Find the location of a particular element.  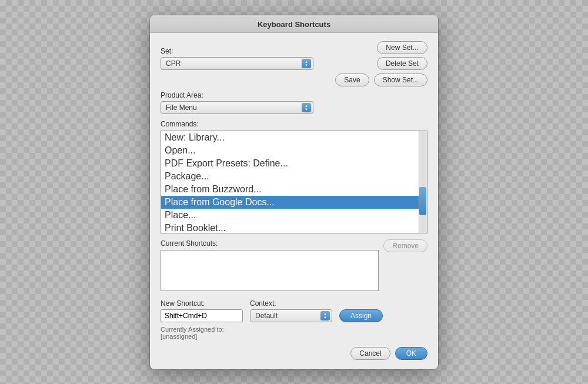

command-place-google: Place from Google Docs... is located at coordinates (290, 202).